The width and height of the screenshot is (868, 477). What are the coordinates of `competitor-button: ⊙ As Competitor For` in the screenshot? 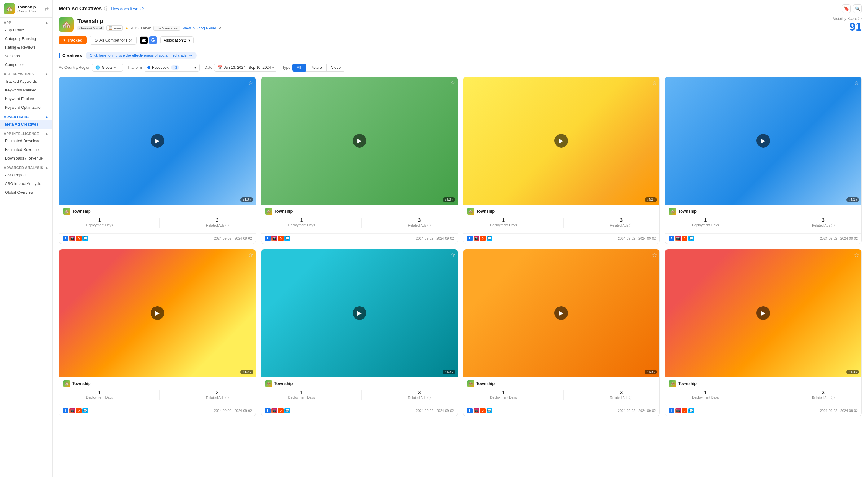 It's located at (113, 40).